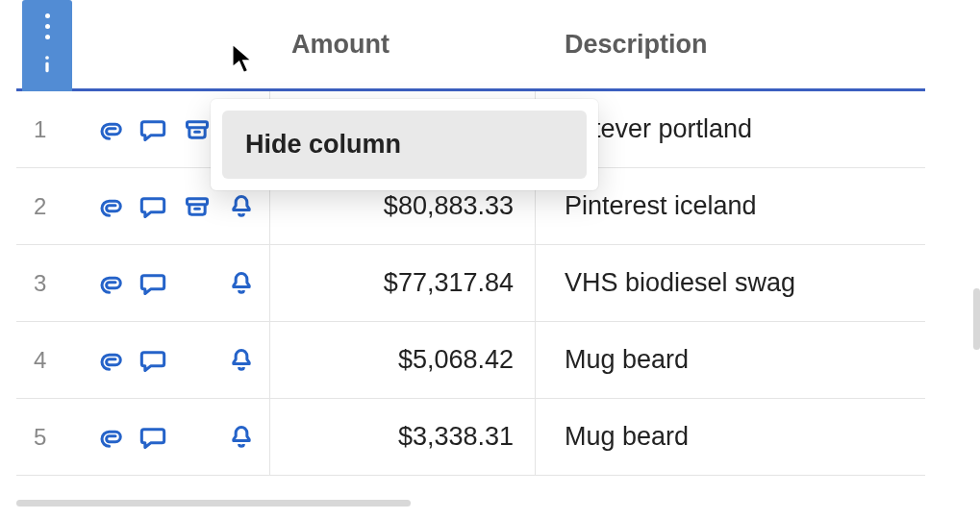 The image size is (980, 519). What do you see at coordinates (404, 144) in the screenshot?
I see `column-context-menu: Hide column` at bounding box center [404, 144].